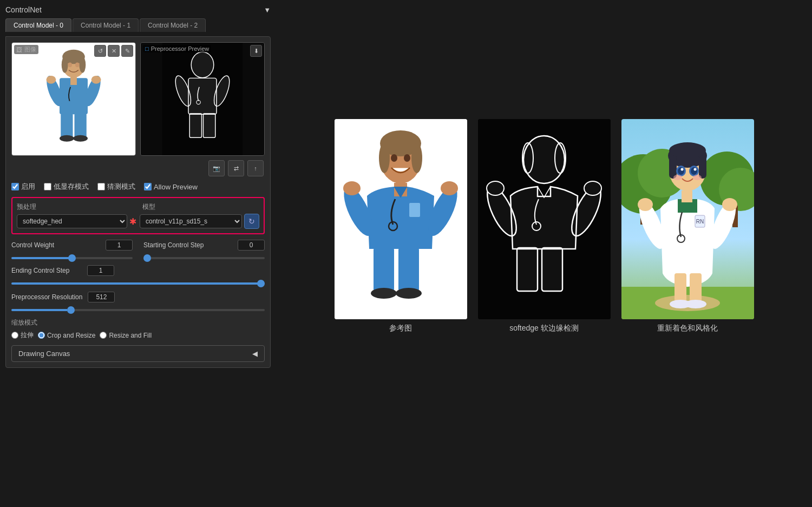 This screenshot has width=812, height=507. Describe the element at coordinates (171, 187) in the screenshot. I see `allow-preview-checkbox-item: Allow Preview` at that location.